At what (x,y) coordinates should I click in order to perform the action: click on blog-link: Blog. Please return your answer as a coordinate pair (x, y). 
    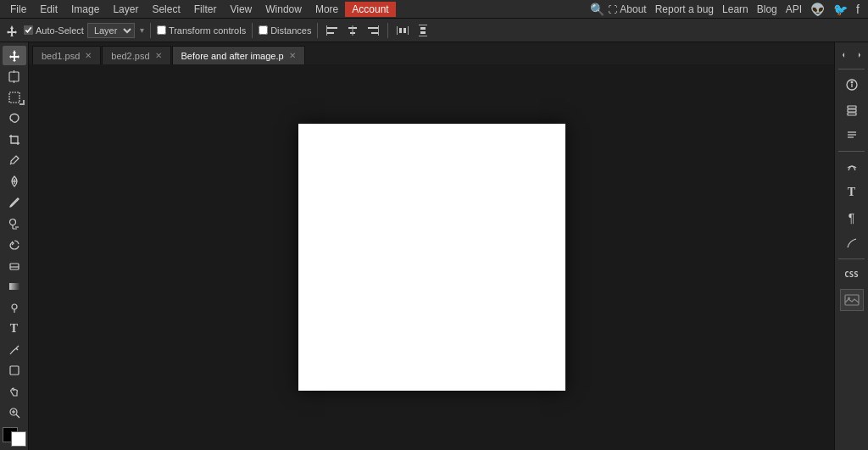
    Looking at the image, I should click on (767, 9).